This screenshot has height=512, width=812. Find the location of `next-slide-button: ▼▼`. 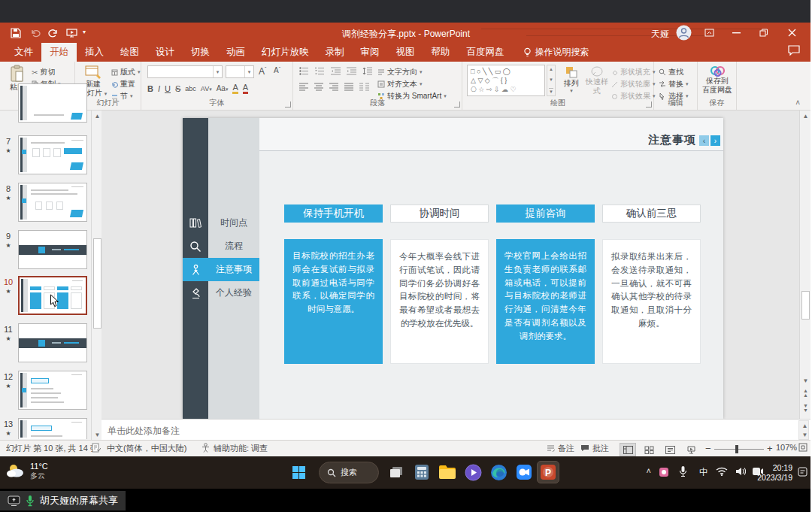

next-slide-button: ▼▼ is located at coordinates (806, 408).